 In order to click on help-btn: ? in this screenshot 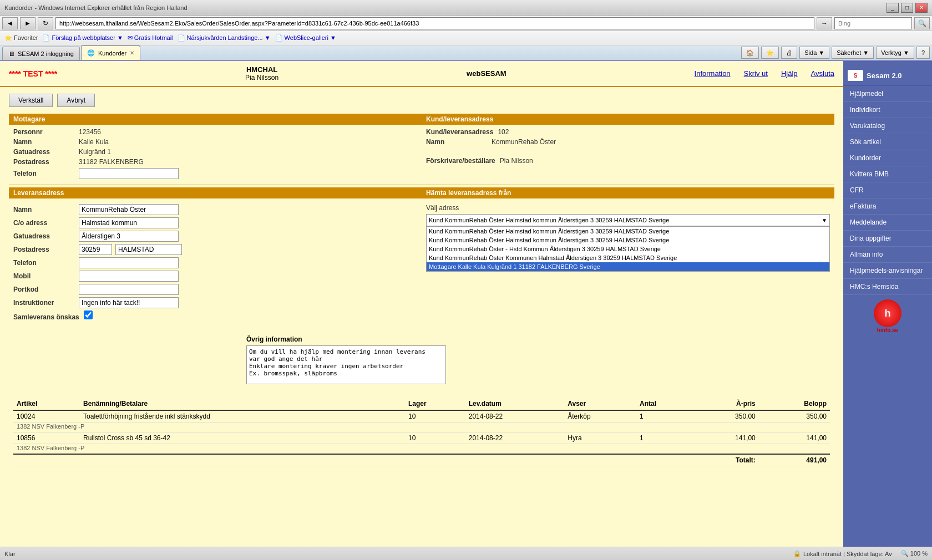, I will do `click(923, 53)`.